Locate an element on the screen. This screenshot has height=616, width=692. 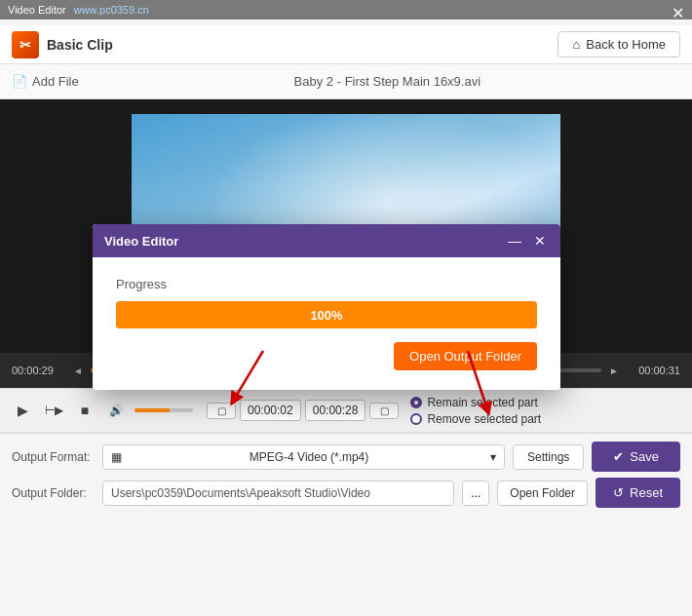
format-select: ▦ MPEG-4 Video (*.mp4) ▾ is located at coordinates (304, 457).